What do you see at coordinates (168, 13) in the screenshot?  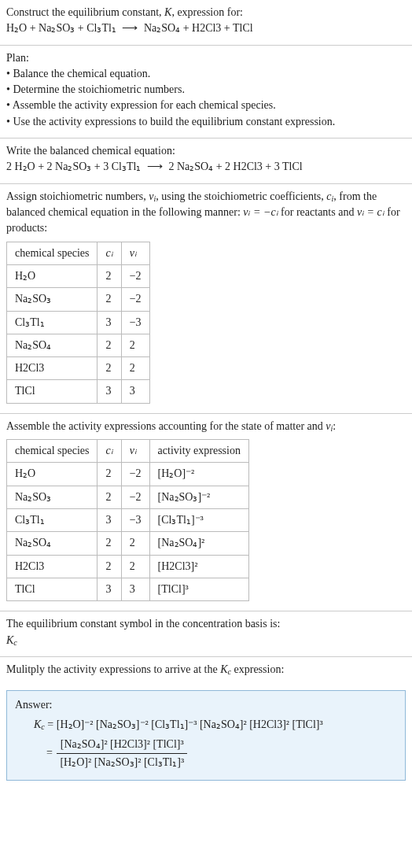 I see `question-k: K` at bounding box center [168, 13].